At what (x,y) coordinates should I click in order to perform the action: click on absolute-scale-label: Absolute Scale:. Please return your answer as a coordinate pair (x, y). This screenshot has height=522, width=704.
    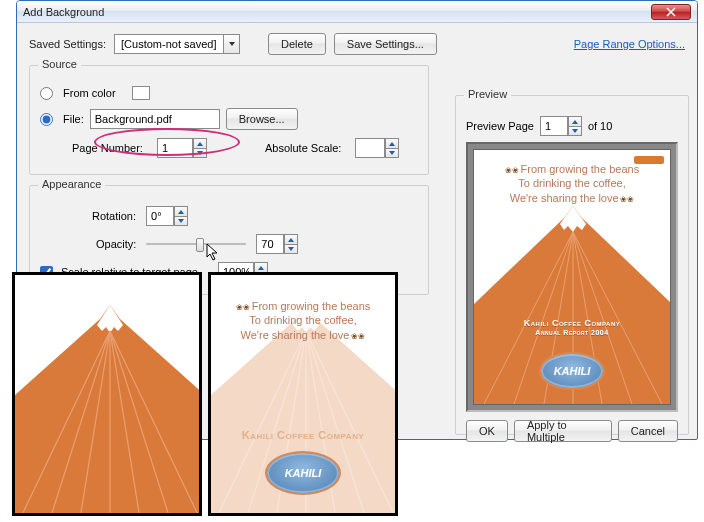
    Looking at the image, I should click on (303, 148).